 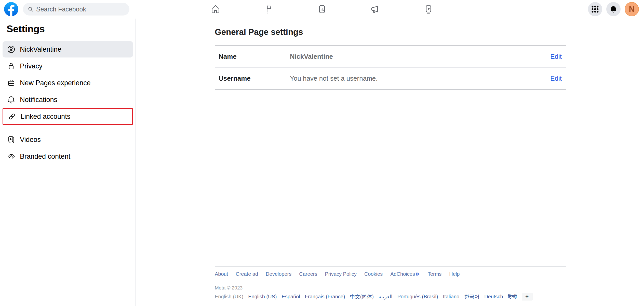 What do you see at coordinates (39, 100) in the screenshot?
I see `sidebar-item-label: Notifications` at bounding box center [39, 100].